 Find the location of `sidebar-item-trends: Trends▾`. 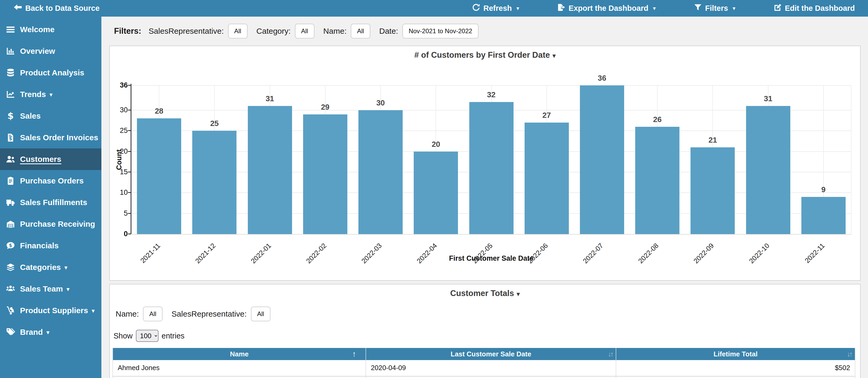

sidebar-item-trends: Trends▾ is located at coordinates (51, 94).